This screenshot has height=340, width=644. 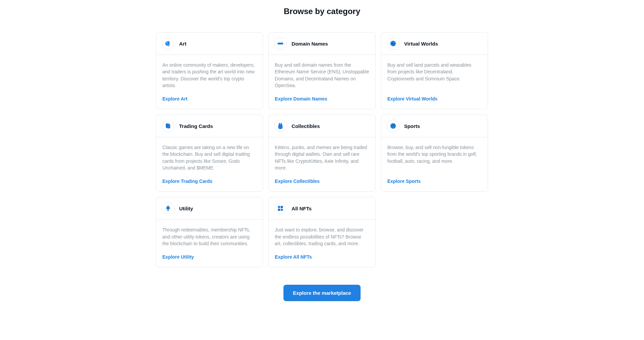 I want to click on card-title: Sports, so click(x=412, y=126).